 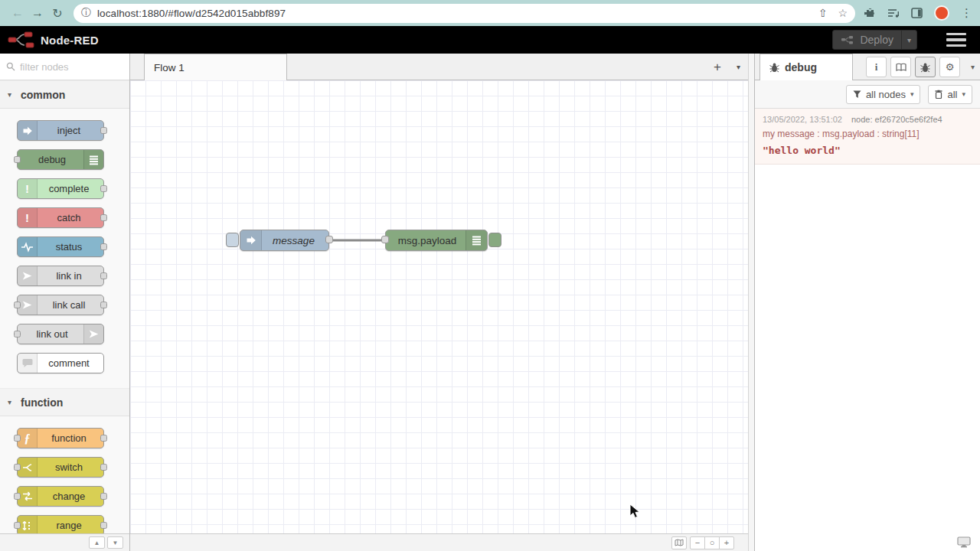 I want to click on debug-filter-bar: all nodes ▾ all ▾, so click(x=867, y=95).